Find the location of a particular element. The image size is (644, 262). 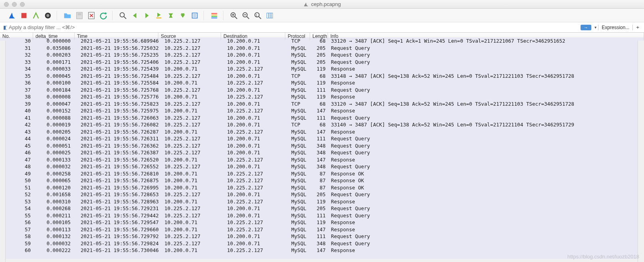

watermark: https://blog.csdn.net/luozb2018 is located at coordinates (603, 257).